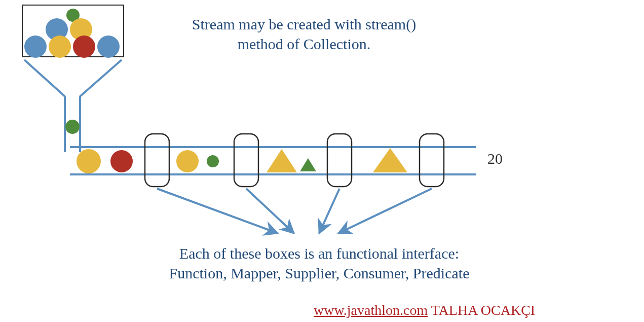  What do you see at coordinates (73, 106) in the screenshot?
I see `funnel-icon` at bounding box center [73, 106].